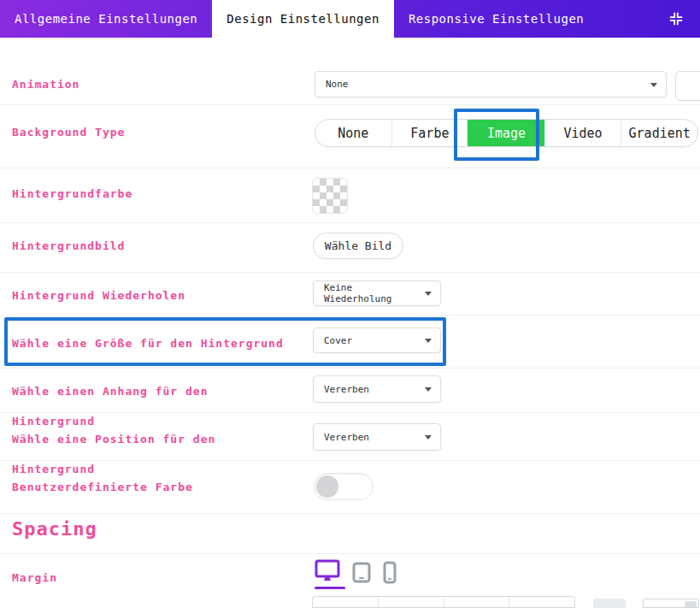 This screenshot has width=700, height=608. Describe the element at coordinates (344, 487) in the screenshot. I see `custom-color-toggle` at that location.